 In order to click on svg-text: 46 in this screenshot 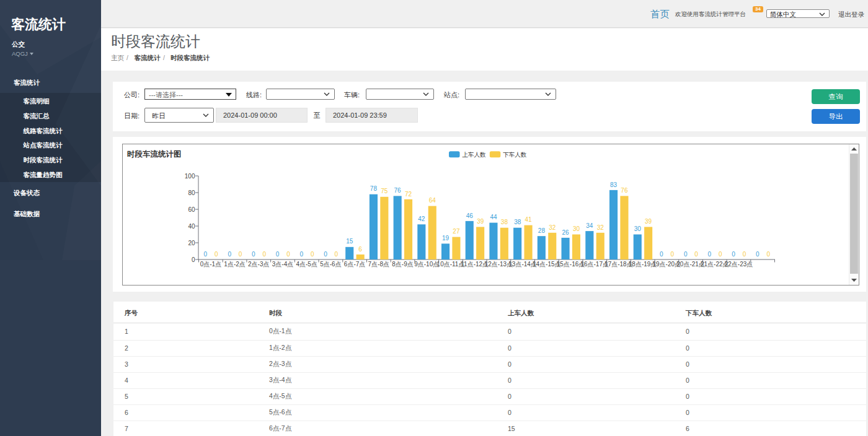, I will do `click(470, 216)`.